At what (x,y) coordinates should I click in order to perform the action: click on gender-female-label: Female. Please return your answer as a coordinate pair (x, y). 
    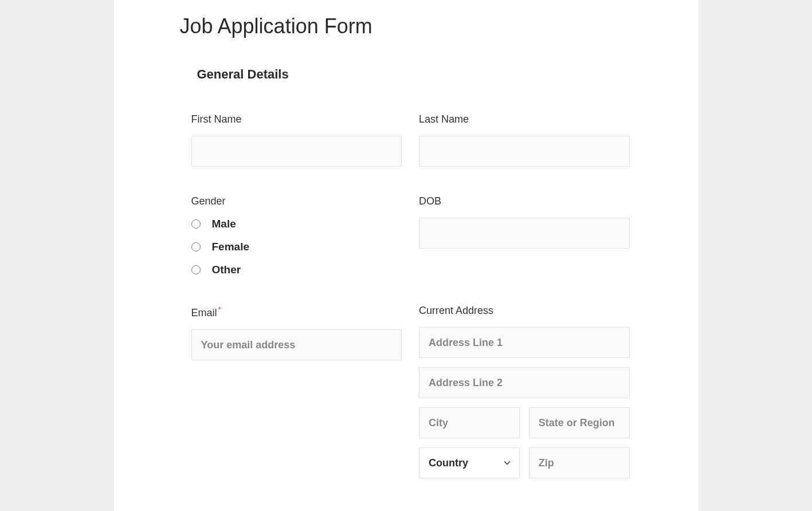
    Looking at the image, I should click on (230, 247).